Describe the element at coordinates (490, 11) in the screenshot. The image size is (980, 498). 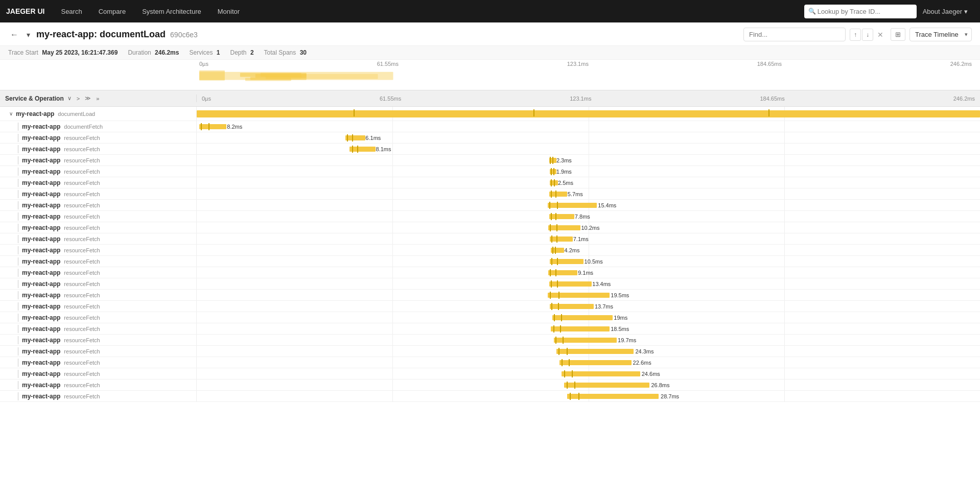
I see `top-nav: JAEGER UI Search Compare System Architec…` at that location.